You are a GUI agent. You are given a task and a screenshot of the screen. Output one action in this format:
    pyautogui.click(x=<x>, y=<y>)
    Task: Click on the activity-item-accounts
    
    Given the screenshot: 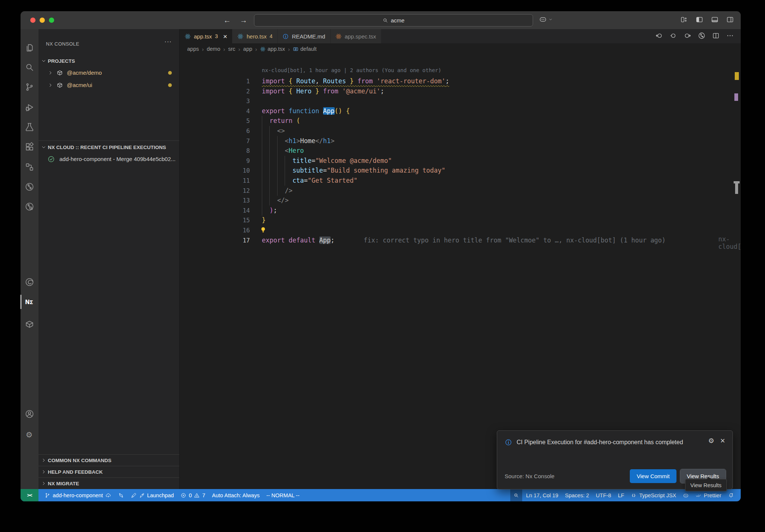 What is the action you would take?
    pyautogui.click(x=30, y=414)
    